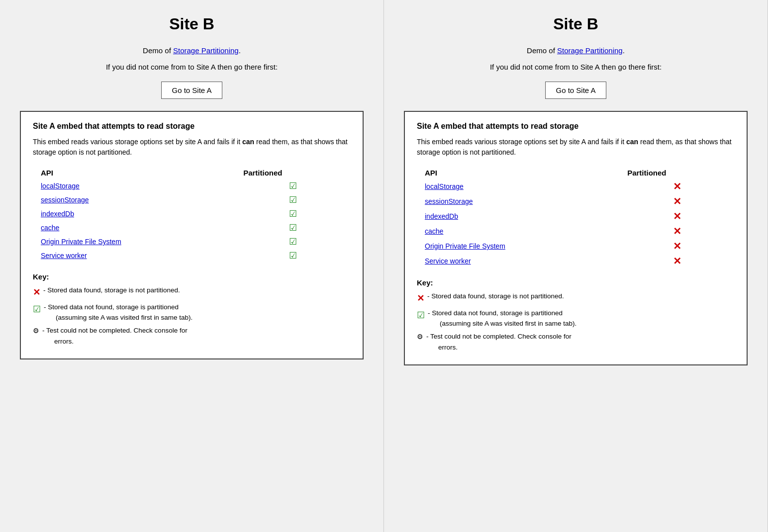 Image resolution: width=768 pixels, height=532 pixels. Describe the element at coordinates (542, 51) in the screenshot. I see `right-intro-before: Demo of` at that location.